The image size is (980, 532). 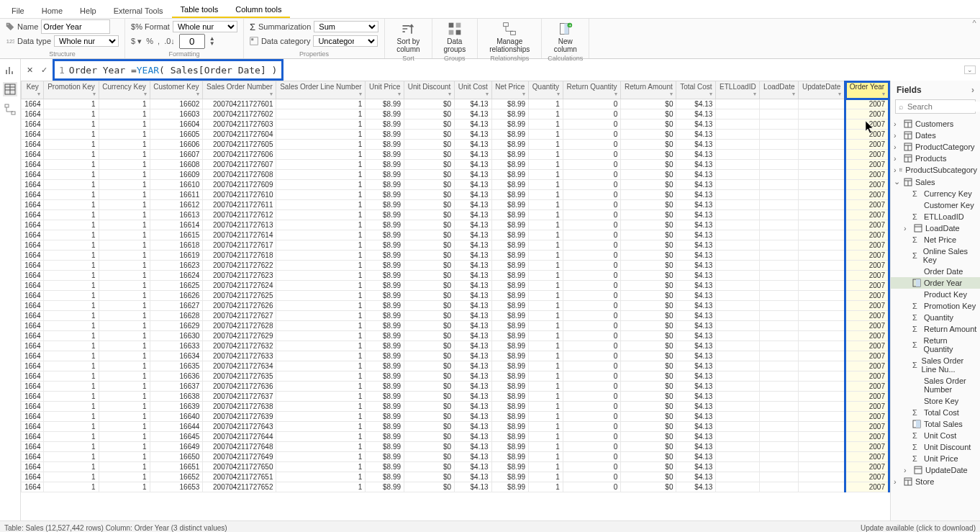 I want to click on thousands-button: ,, so click(x=158, y=41).